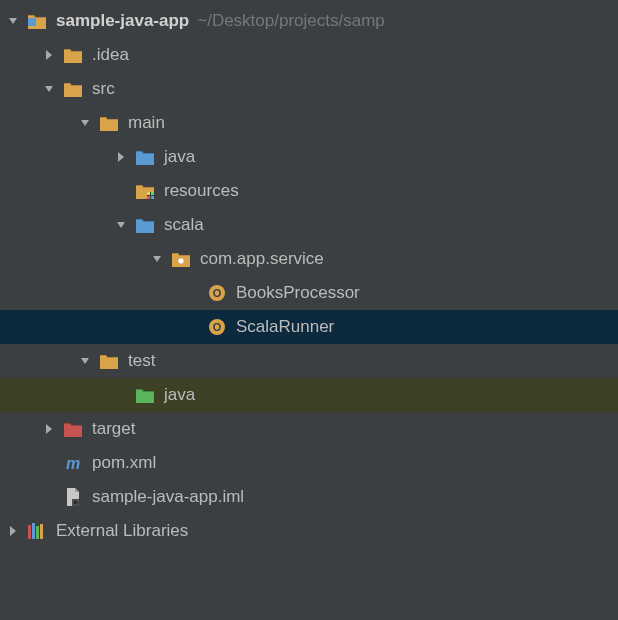  I want to click on node-label: .idea, so click(110, 55).